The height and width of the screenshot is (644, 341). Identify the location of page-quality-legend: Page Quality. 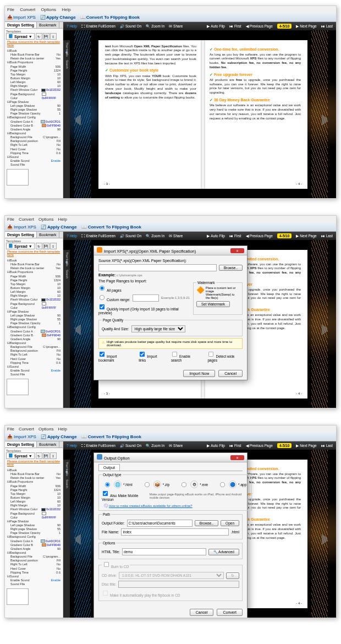
(113, 320).